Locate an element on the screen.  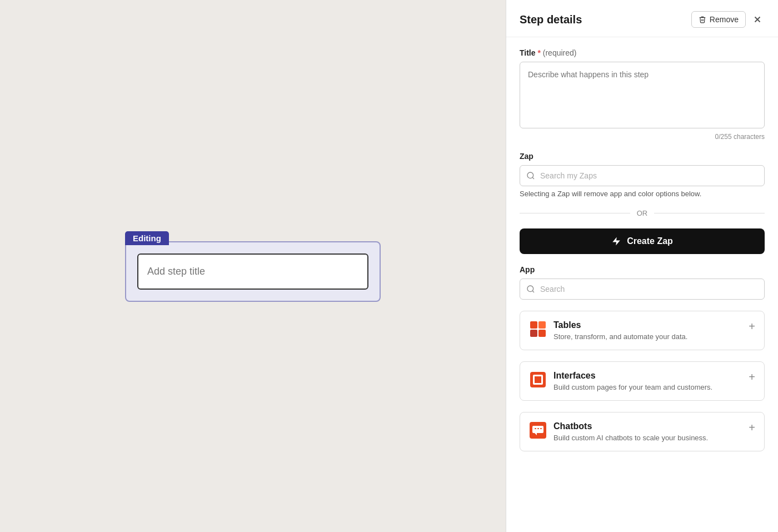
app-card-tables: Tables Store, transform, and automate yo… is located at coordinates (642, 330).